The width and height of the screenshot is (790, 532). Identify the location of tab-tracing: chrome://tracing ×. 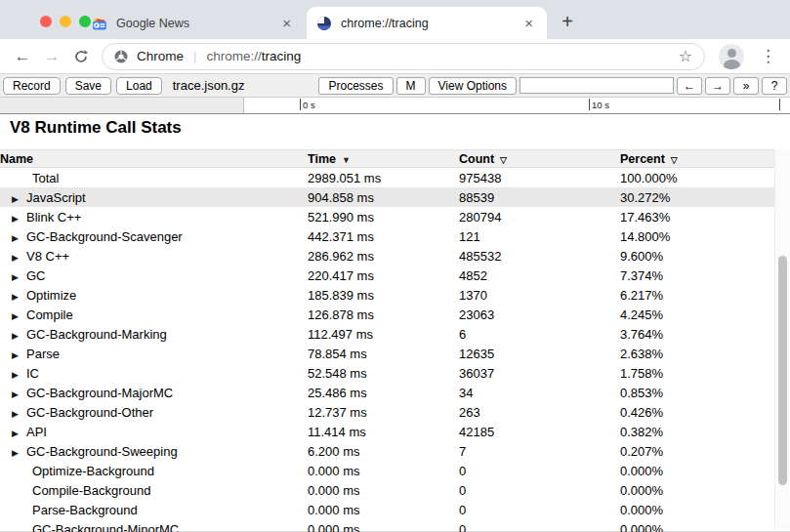
(427, 23).